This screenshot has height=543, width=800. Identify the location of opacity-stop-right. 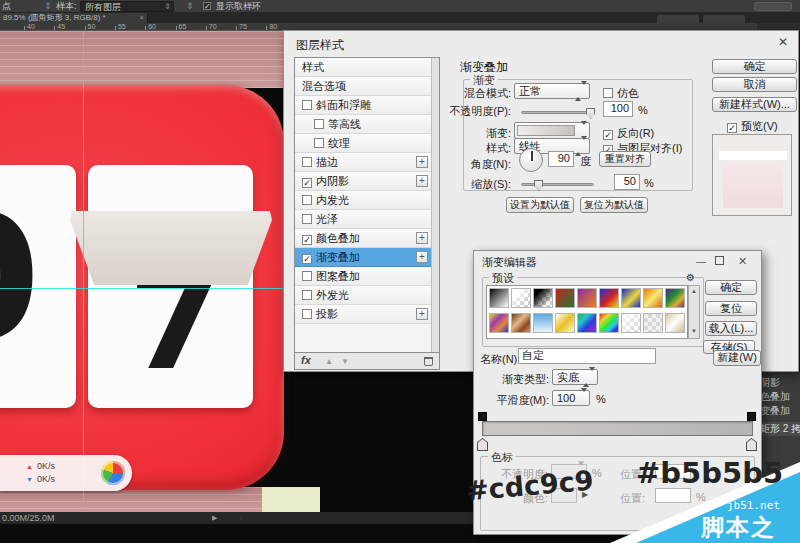
(752, 416).